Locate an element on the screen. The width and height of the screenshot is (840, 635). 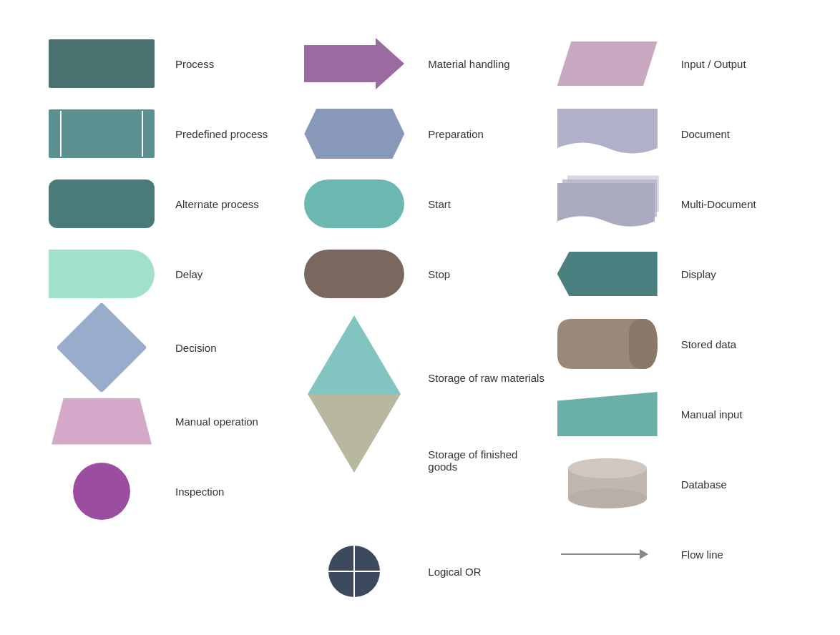
delay-label: Delay is located at coordinates (211, 275).